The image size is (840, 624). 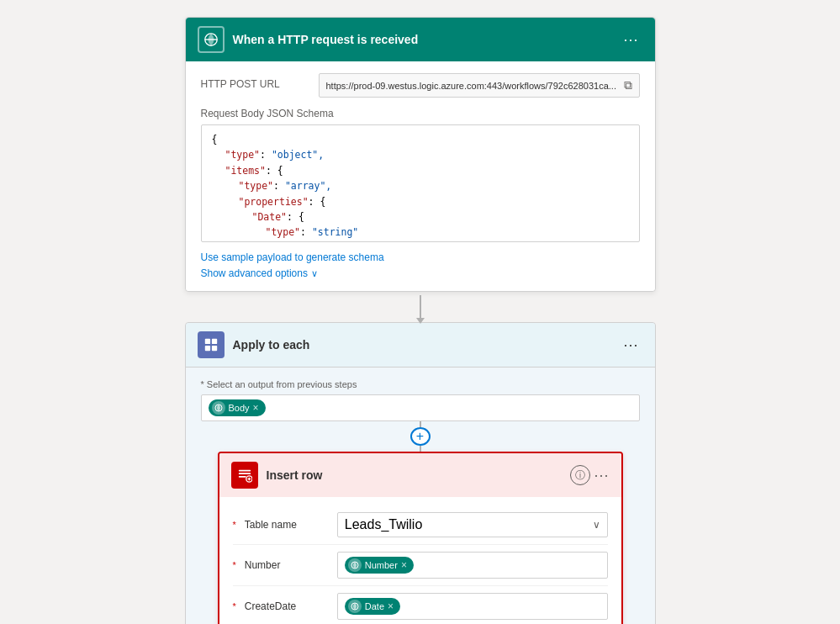 I want to click on url-field-row: HTTP POST URL https://prod-09.westus.log…, so click(x=420, y=86).